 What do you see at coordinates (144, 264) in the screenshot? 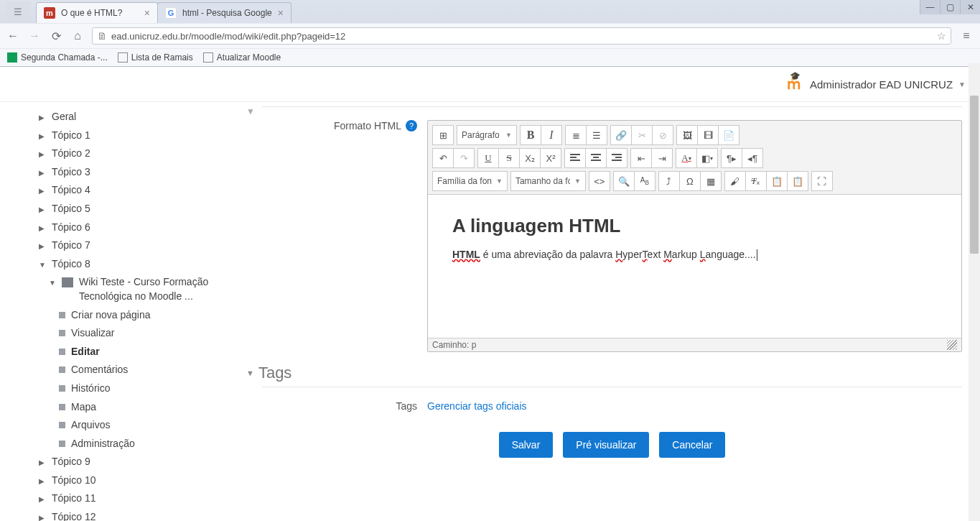
I see `sidebar-item: ▼Tópico 8` at bounding box center [144, 264].